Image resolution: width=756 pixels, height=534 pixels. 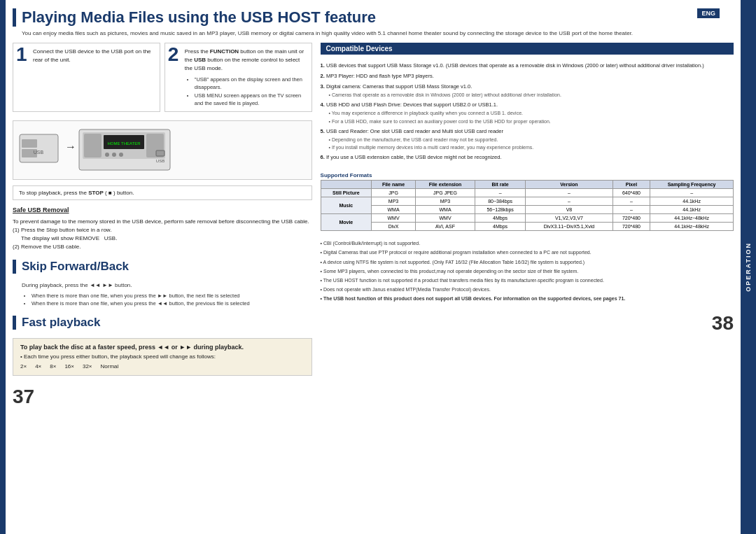 I want to click on subtitle-text: You can enjoy media files such as pictur…, so click(x=373, y=34).